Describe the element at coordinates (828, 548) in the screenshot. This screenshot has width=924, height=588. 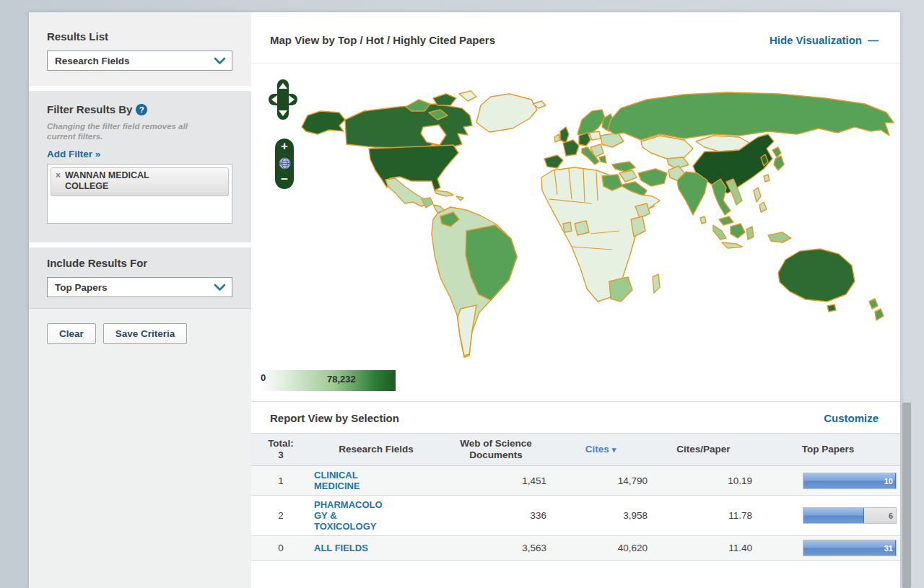
I see `top-papers-cell: 31` at that location.